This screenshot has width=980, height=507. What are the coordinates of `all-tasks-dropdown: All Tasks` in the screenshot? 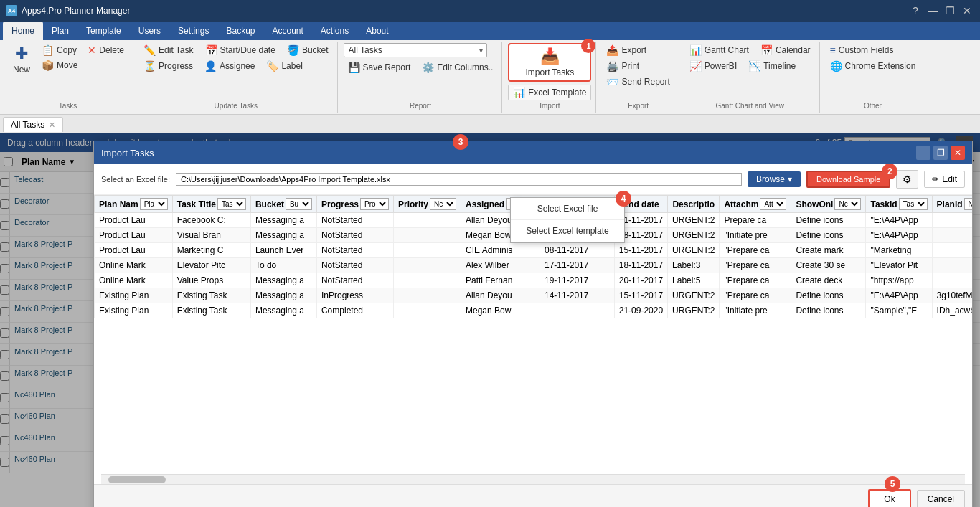 It's located at (415, 50).